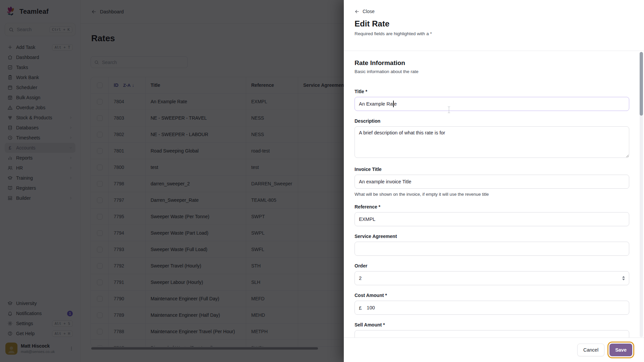 Image resolution: width=644 pixels, height=362 pixels. I want to click on panel-subtitle: Required fields are highlighted with a *, so click(494, 34).